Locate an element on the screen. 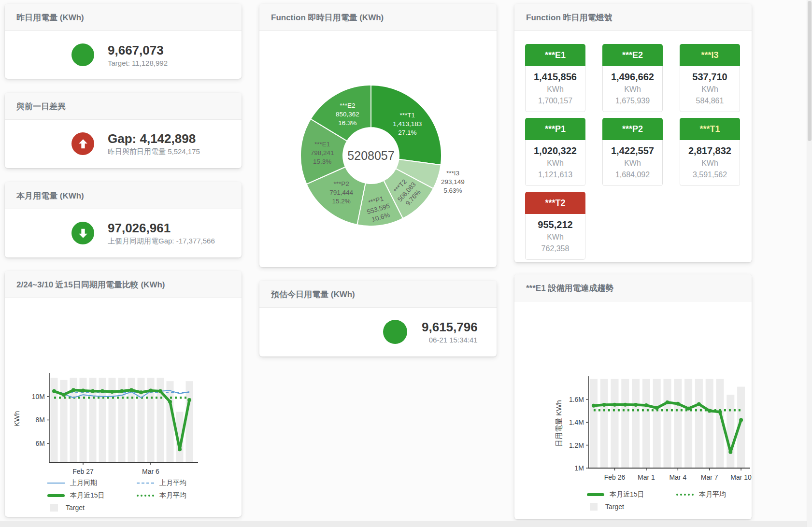 The width and height of the screenshot is (812, 527). status-circle-icon is located at coordinates (395, 332).